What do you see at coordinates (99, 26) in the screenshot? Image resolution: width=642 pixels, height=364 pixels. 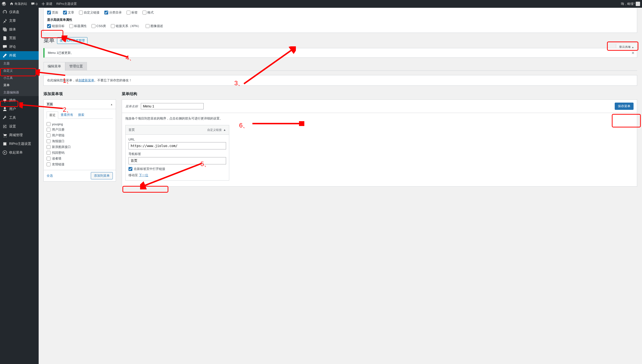 I see `so-css-class: CSS类` at bounding box center [99, 26].